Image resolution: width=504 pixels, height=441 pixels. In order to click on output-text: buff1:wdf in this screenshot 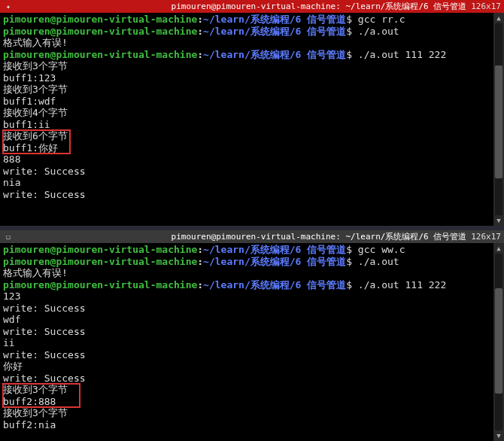, I will do `click(29, 102)`.